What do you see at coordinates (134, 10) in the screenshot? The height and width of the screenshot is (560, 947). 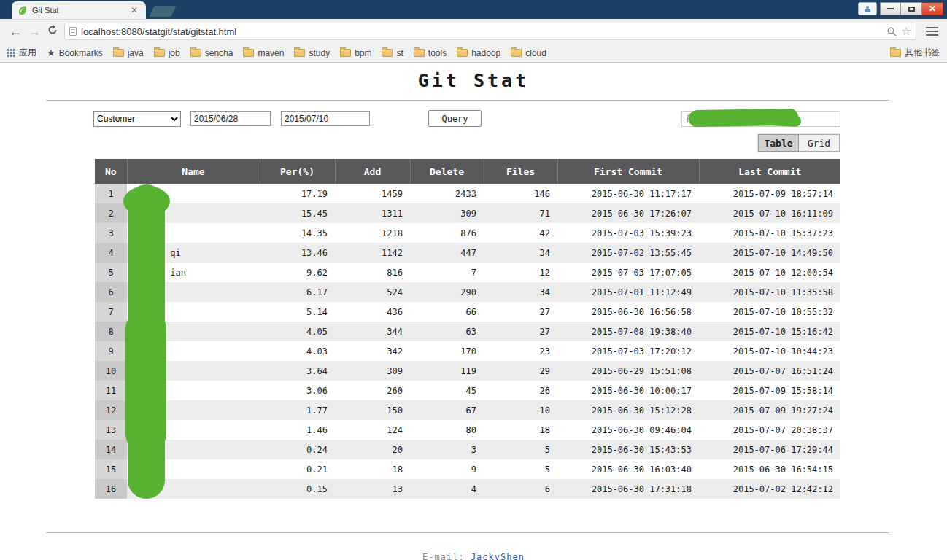 I see `tab-close-icon: ✕` at bounding box center [134, 10].